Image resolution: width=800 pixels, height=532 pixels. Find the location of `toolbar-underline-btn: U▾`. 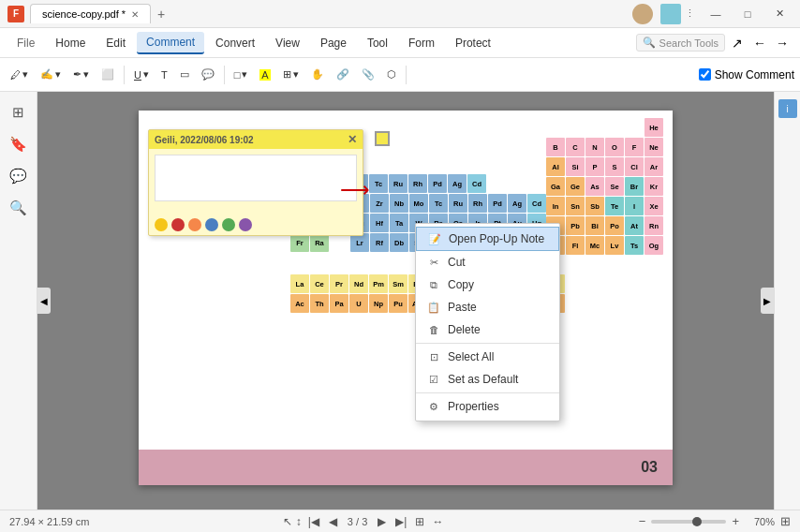

toolbar-underline-btn: U▾ is located at coordinates (141, 75).